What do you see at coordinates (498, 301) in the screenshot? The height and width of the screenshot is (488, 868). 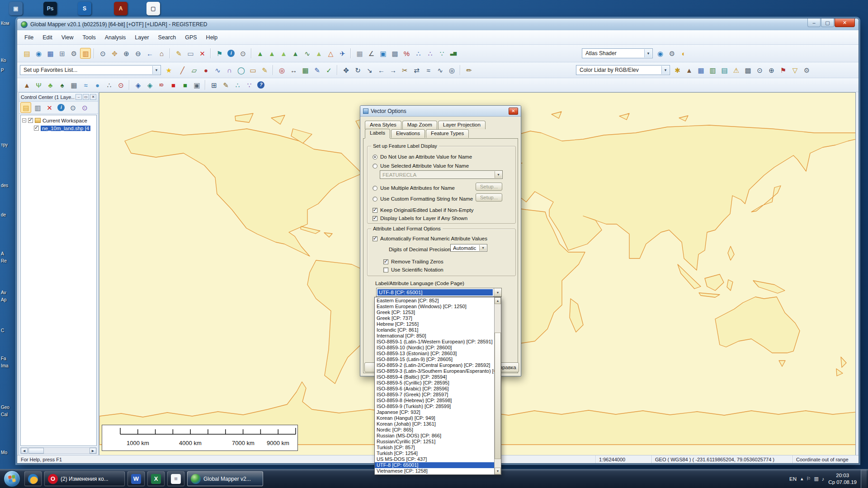 I see `scroll-up-icon: ▲` at bounding box center [498, 301].